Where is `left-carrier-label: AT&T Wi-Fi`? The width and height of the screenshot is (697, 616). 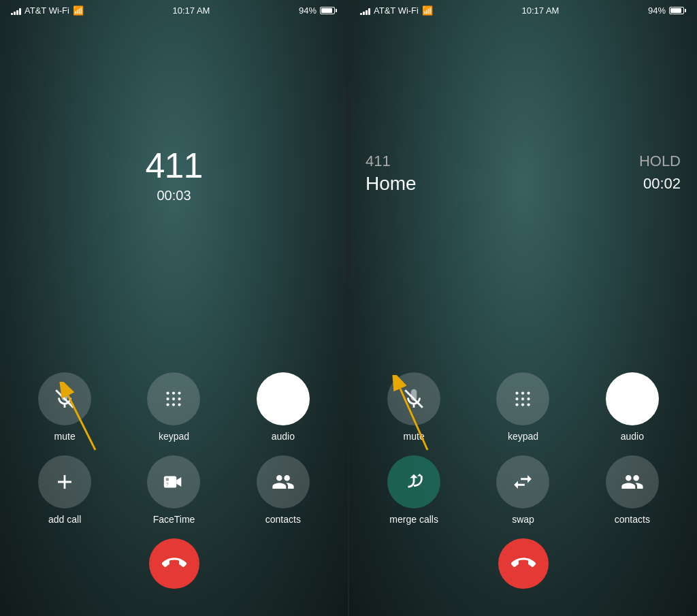 left-carrier-label: AT&T Wi-Fi is located at coordinates (47, 11).